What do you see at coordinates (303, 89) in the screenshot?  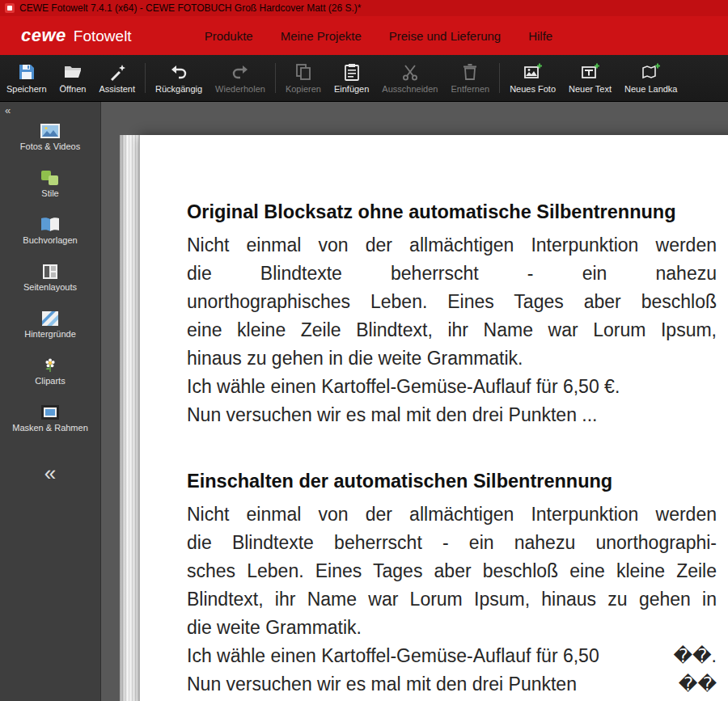 I see `button-label: Kopieren` at bounding box center [303, 89].